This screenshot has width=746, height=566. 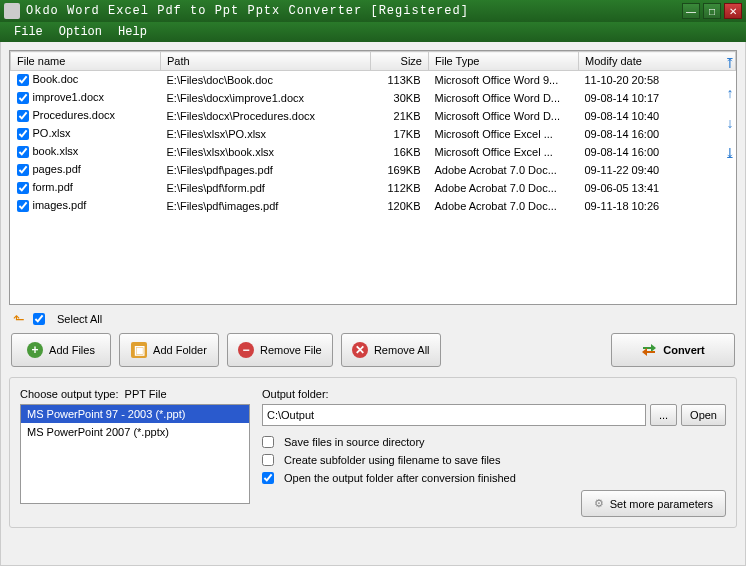 What do you see at coordinates (373, 32) in the screenshot?
I see `menubar: File Option Help` at bounding box center [373, 32].